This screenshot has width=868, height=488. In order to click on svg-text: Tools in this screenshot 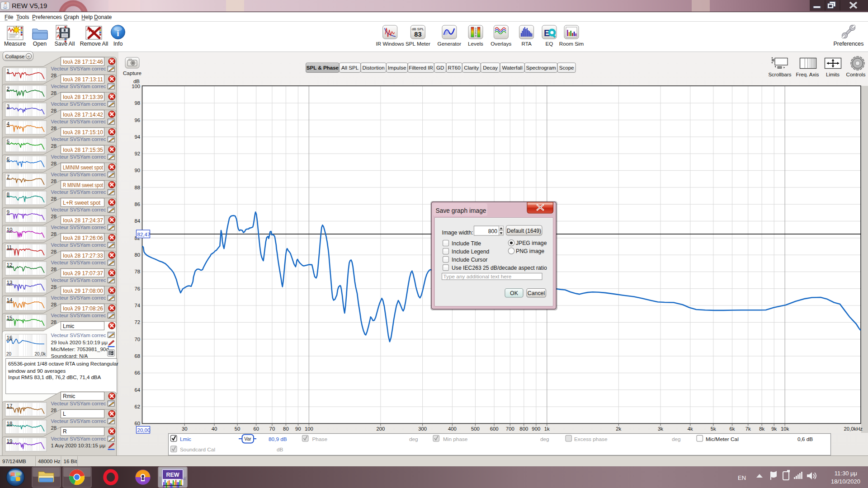, I will do `click(23, 17)`.